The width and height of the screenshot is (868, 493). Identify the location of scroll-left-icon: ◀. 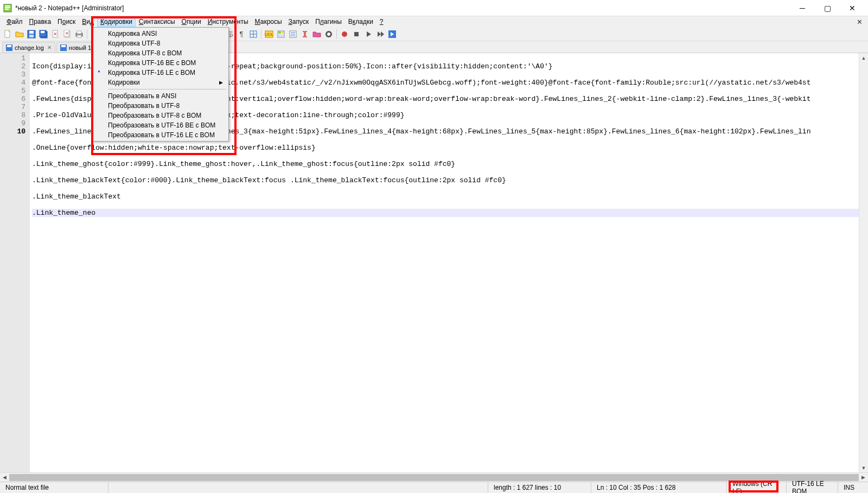
(4, 477).